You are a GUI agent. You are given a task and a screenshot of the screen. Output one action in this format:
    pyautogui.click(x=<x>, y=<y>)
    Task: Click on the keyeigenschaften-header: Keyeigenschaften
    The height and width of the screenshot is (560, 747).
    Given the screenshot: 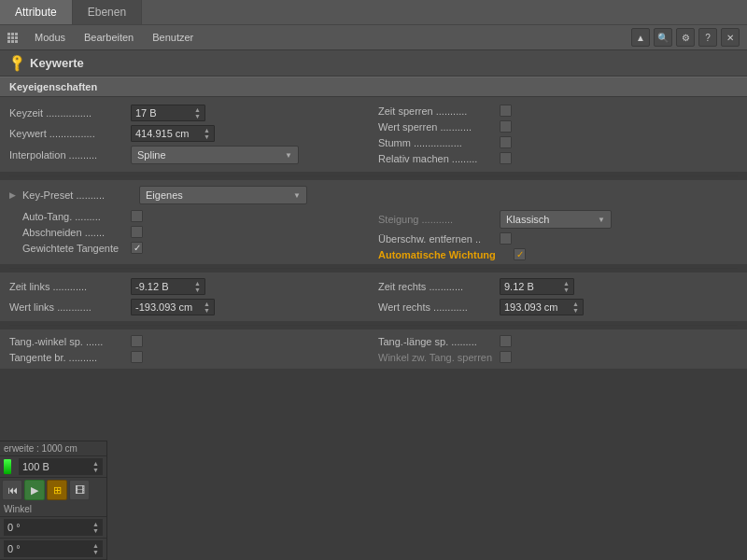 What is the action you would take?
    pyautogui.click(x=374, y=87)
    